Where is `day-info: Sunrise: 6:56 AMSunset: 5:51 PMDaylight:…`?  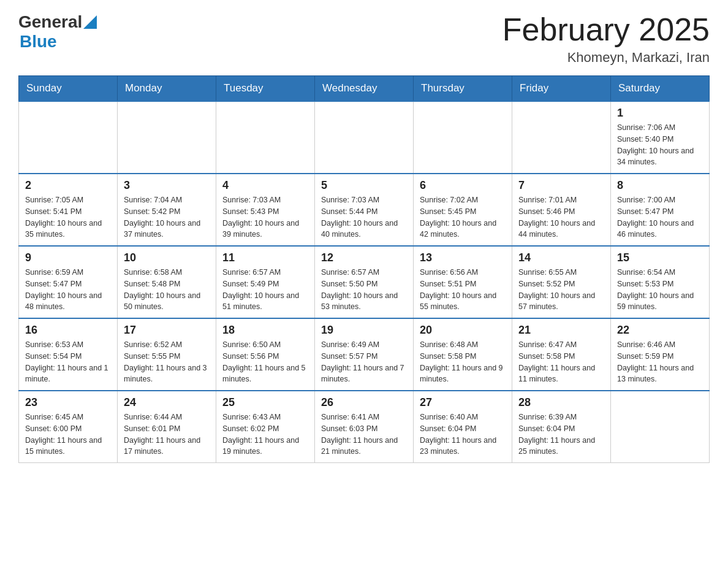 day-info: Sunrise: 6:56 AMSunset: 5:51 PMDaylight:… is located at coordinates (463, 289).